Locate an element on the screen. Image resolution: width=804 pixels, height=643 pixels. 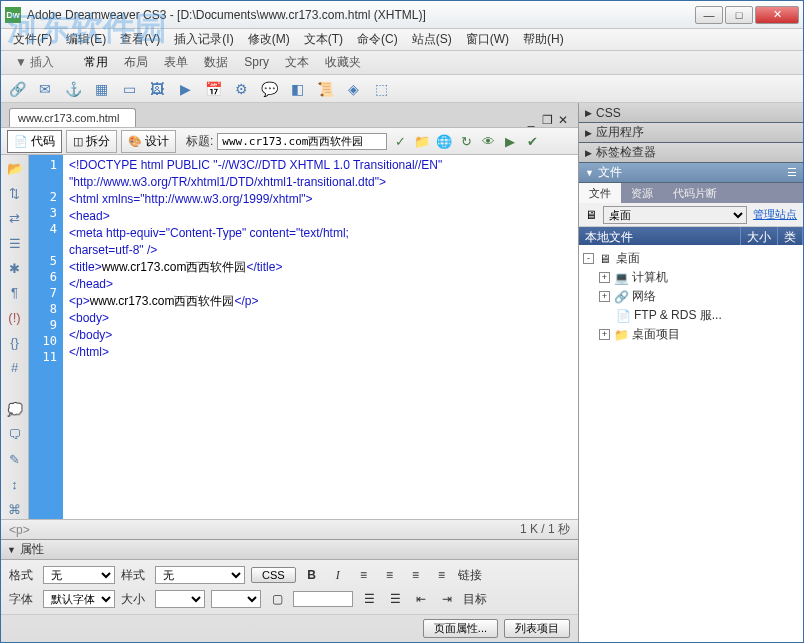
col-local: 本地文件 is located at coordinates (660, 236).